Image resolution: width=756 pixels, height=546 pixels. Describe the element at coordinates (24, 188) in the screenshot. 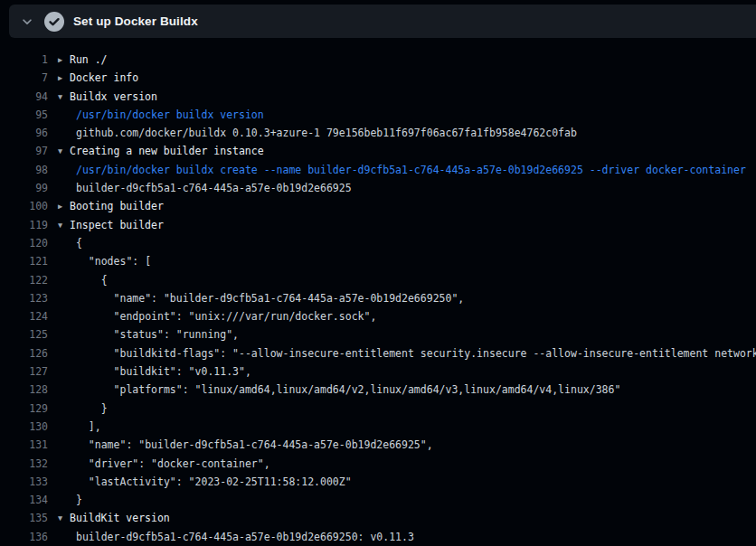

I see `line-number: 99` at that location.